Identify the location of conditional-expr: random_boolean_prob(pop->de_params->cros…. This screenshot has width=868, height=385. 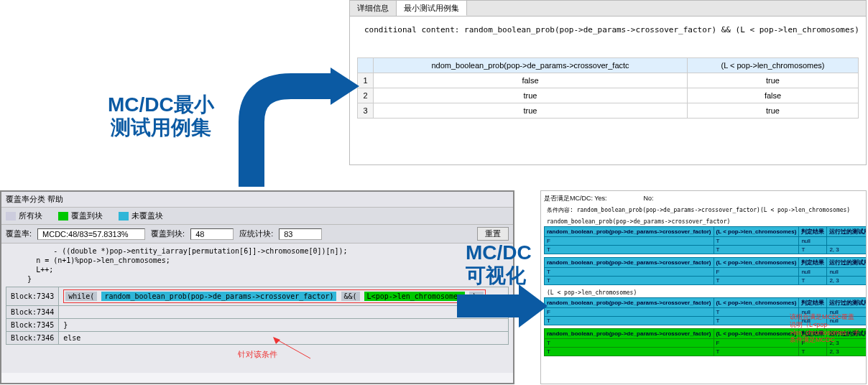
(662, 30).